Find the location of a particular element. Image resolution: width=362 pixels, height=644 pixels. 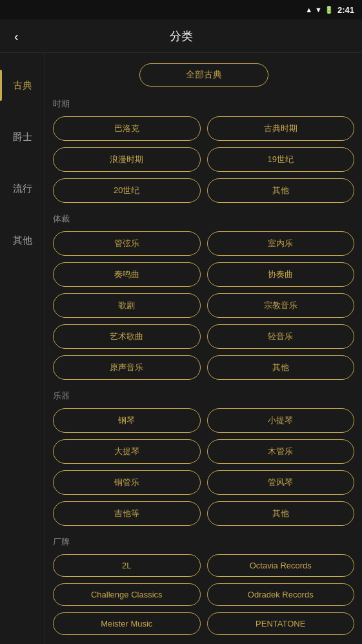

btn-religious: 宗教音乐 is located at coordinates (281, 306).